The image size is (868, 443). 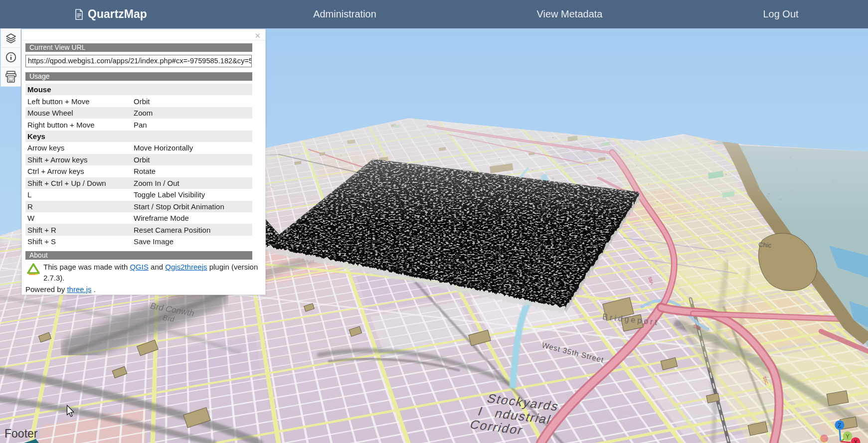 What do you see at coordinates (765, 245) in the screenshot?
I see `svg-text: Chic` at bounding box center [765, 245].